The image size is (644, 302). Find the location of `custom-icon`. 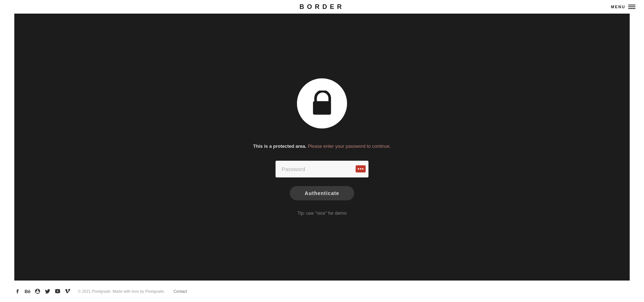

custom-icon is located at coordinates (38, 291).